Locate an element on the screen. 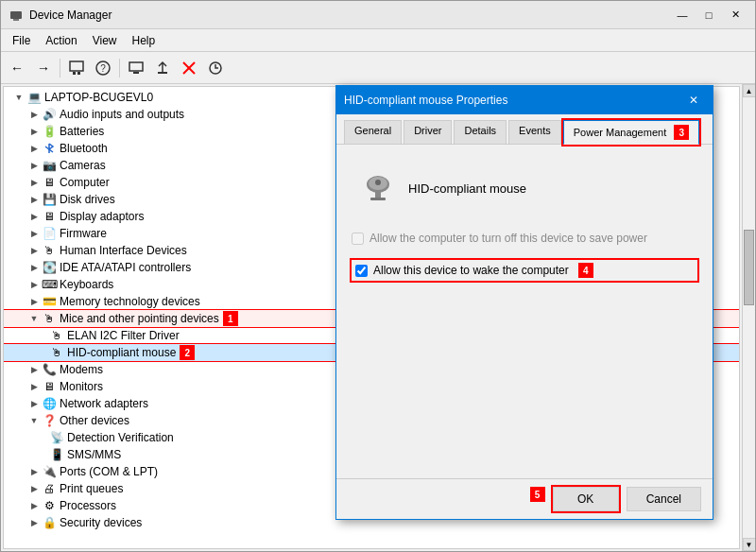 This screenshot has height=552, width=756. print-toggle: ▶ is located at coordinates (34, 489).